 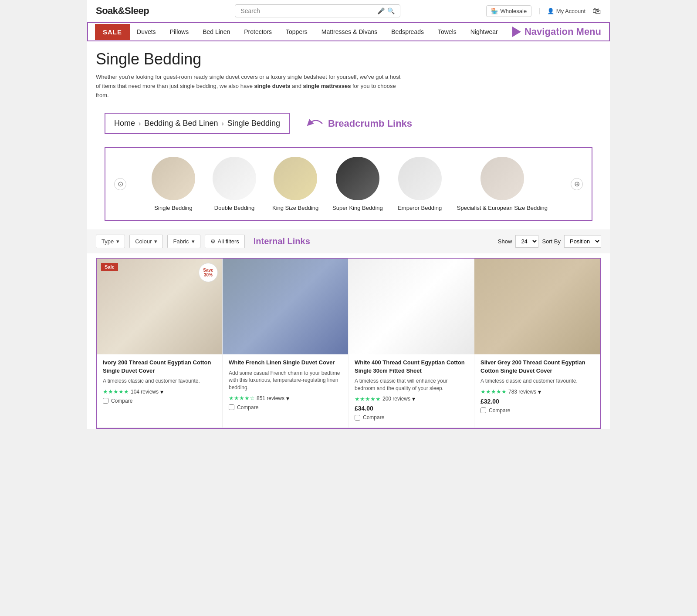 I want to click on cart-button: 🛍, so click(x=597, y=11).